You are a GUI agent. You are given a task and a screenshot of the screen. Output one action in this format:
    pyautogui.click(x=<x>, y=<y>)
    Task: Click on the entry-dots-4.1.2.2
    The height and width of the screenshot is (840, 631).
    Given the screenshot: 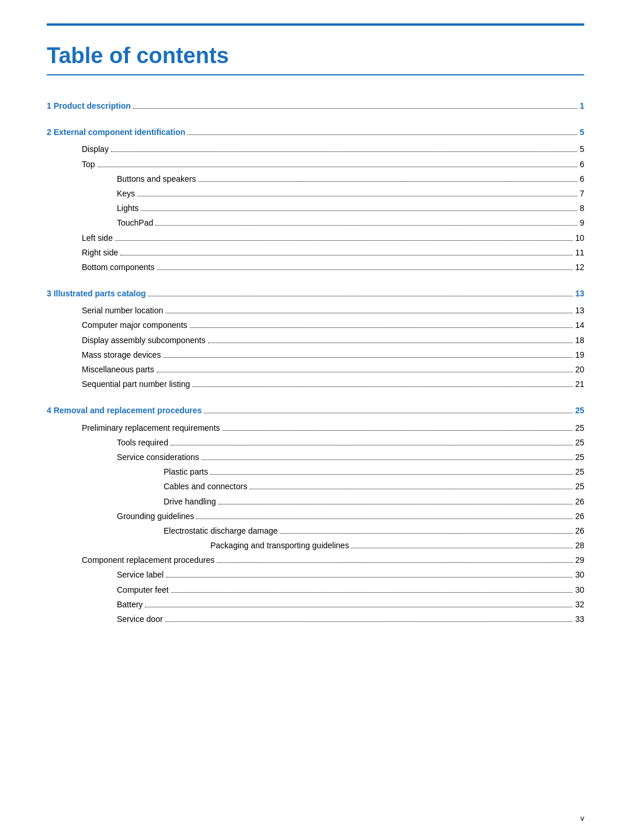 What is the action you would take?
    pyautogui.click(x=411, y=489)
    